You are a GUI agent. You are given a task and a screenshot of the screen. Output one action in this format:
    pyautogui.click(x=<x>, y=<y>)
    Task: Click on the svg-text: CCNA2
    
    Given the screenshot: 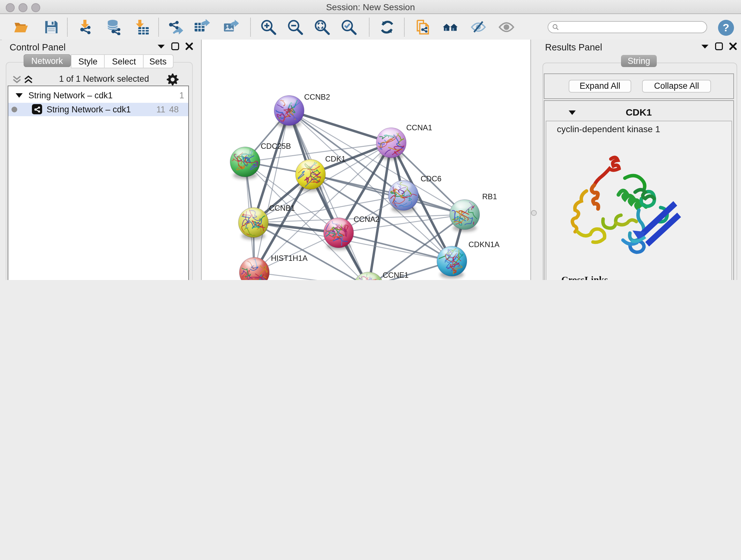 What is the action you would take?
    pyautogui.click(x=366, y=219)
    